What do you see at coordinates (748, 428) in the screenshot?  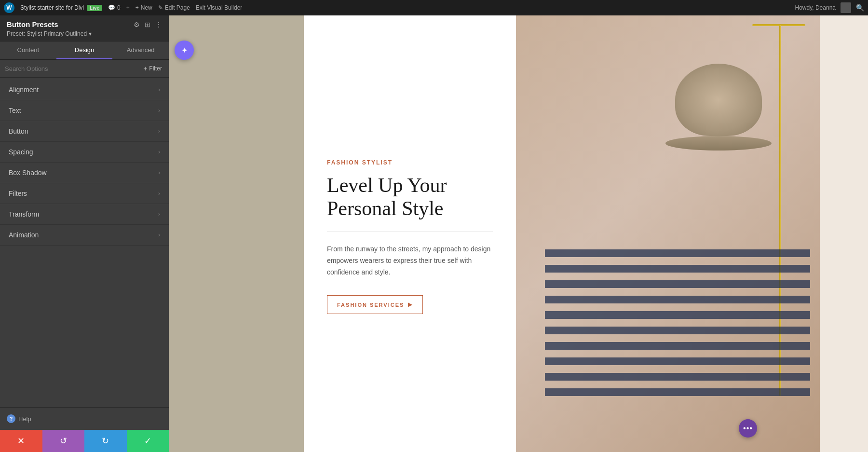 I see `three-dots-icon: •••` at bounding box center [748, 428].